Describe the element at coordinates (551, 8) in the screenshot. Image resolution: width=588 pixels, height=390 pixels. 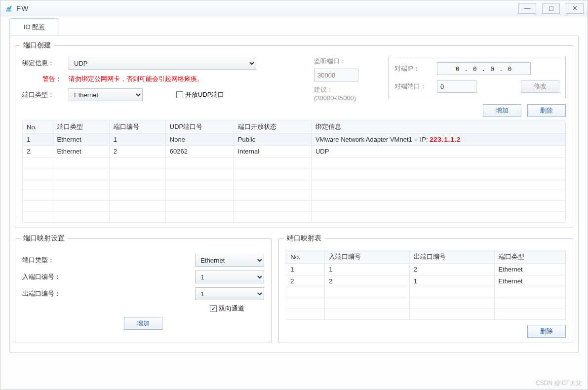
I see `maximize-button: ◻` at that location.